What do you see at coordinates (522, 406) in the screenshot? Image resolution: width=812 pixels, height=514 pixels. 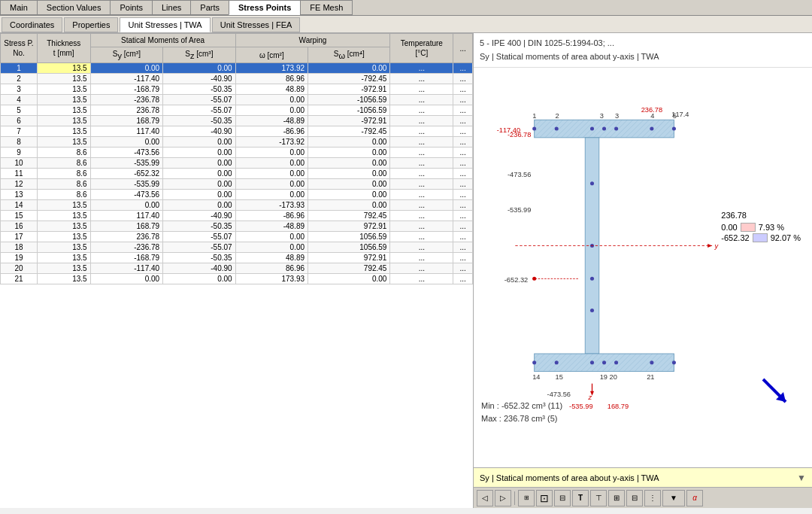 I see `min-info: Min : -652.32 cm³ (11)` at bounding box center [522, 406].